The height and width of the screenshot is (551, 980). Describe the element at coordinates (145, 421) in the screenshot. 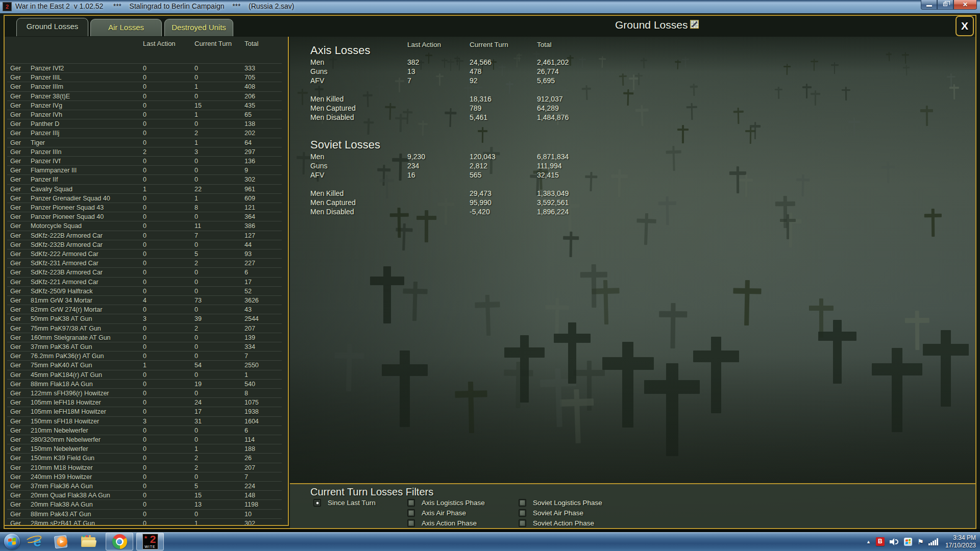

I see `cell-last-action: 3` at that location.